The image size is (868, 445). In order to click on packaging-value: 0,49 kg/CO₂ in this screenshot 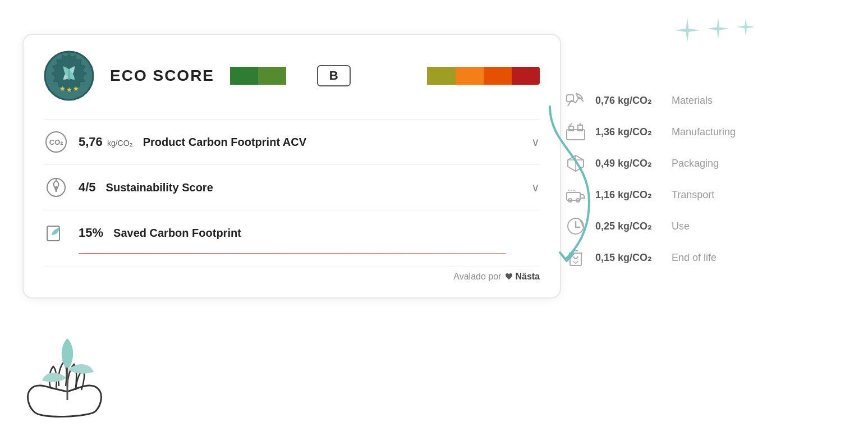, I will do `click(629, 163)`.